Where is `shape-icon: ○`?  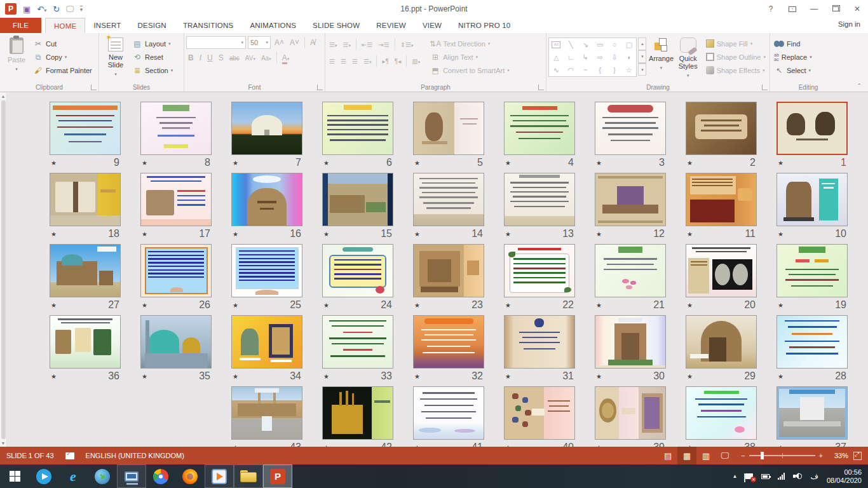 shape-icon: ○ is located at coordinates (615, 44).